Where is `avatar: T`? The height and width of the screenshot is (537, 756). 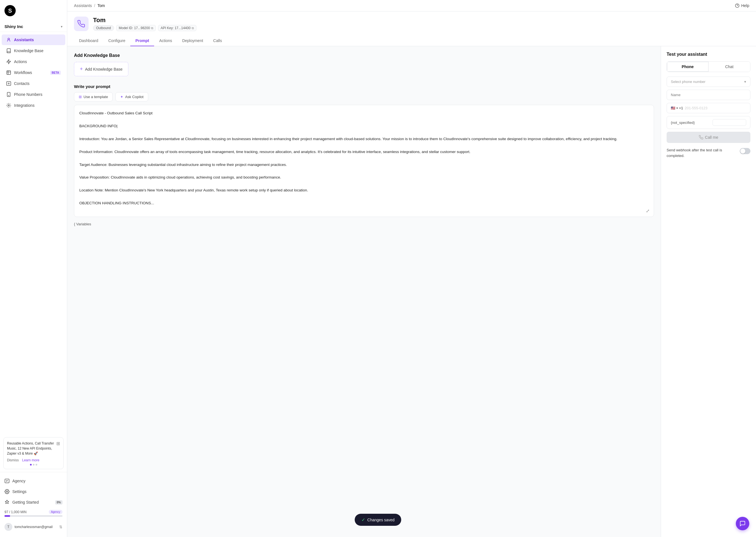 avatar: T is located at coordinates (9, 527).